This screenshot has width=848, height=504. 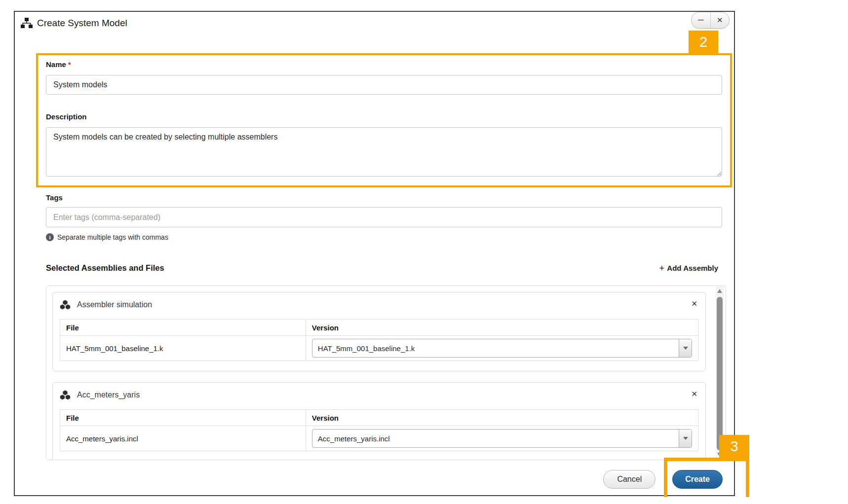 I want to click on name-input, so click(x=384, y=85).